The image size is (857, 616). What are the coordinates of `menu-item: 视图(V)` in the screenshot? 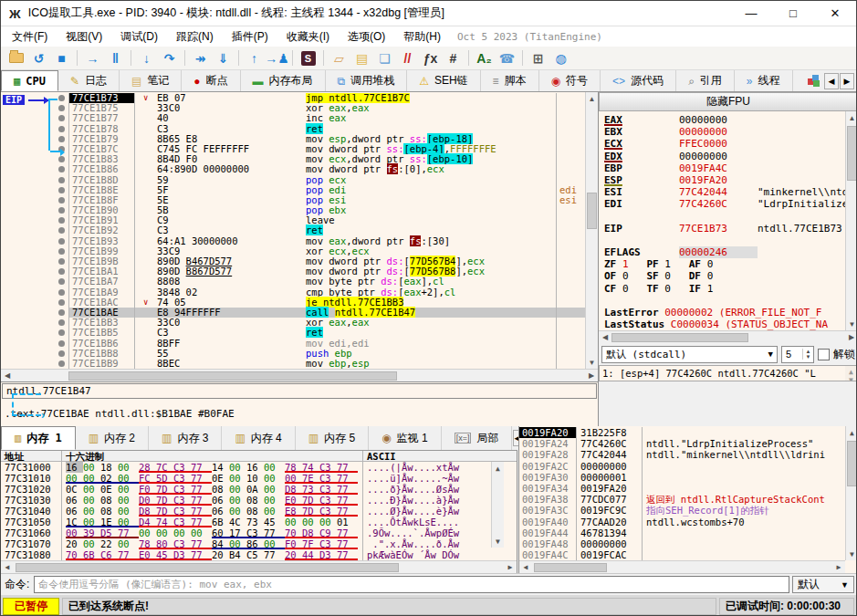 It's located at (84, 37).